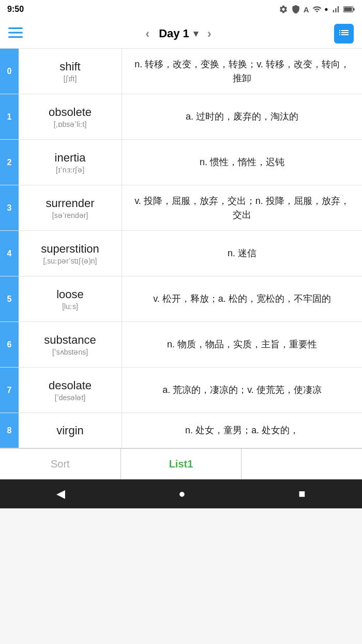  I want to click on word-text: desolate, so click(70, 386).